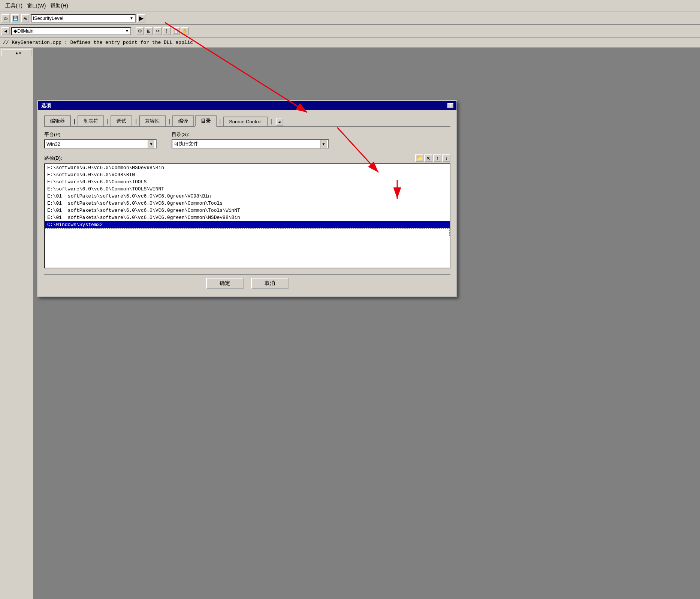 This screenshot has height=599, width=700. I want to click on tab-directory: 目录, so click(206, 121).